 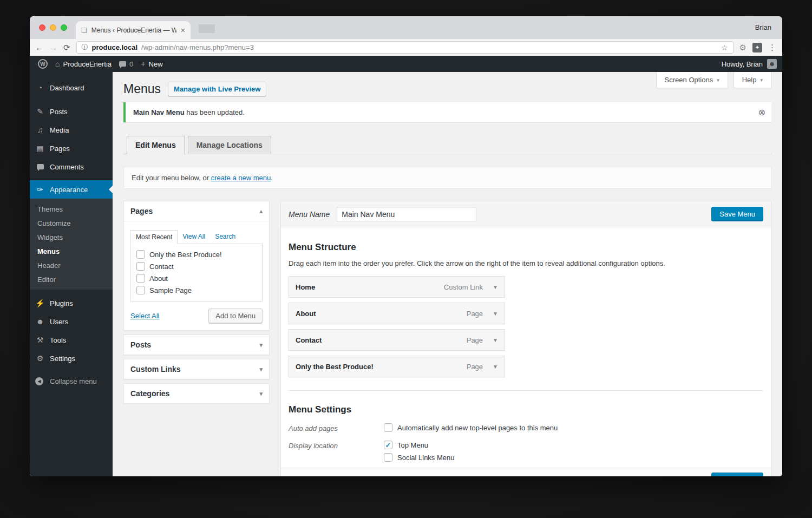 I want to click on submenu-item-widgets: Widgets, so click(x=71, y=237).